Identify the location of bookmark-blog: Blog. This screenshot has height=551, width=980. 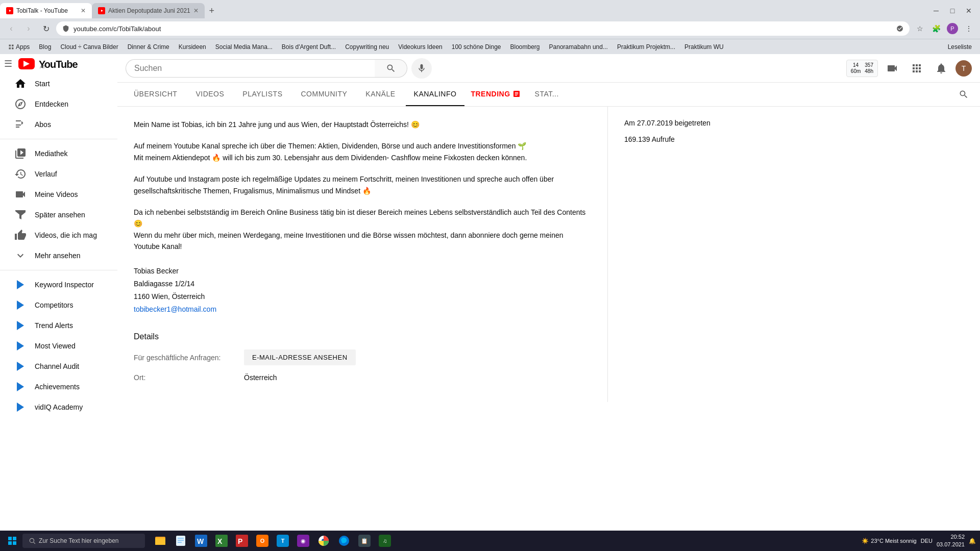
(45, 47).